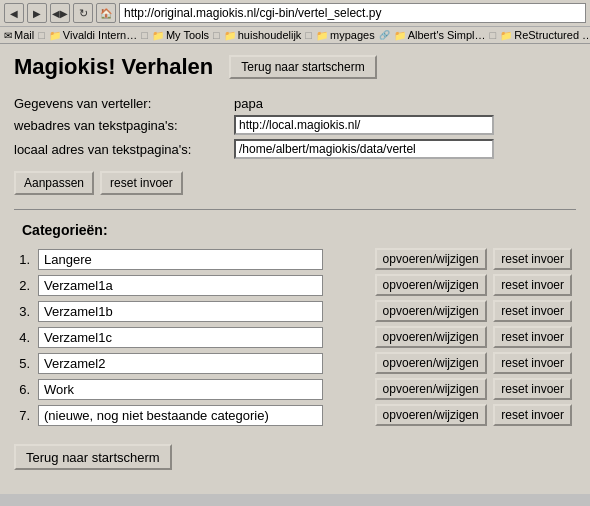 The image size is (590, 506). Describe the element at coordinates (295, 415) in the screenshot. I see `table-row: 7. (nieuwe, nog niet bestaande categorie…` at that location.